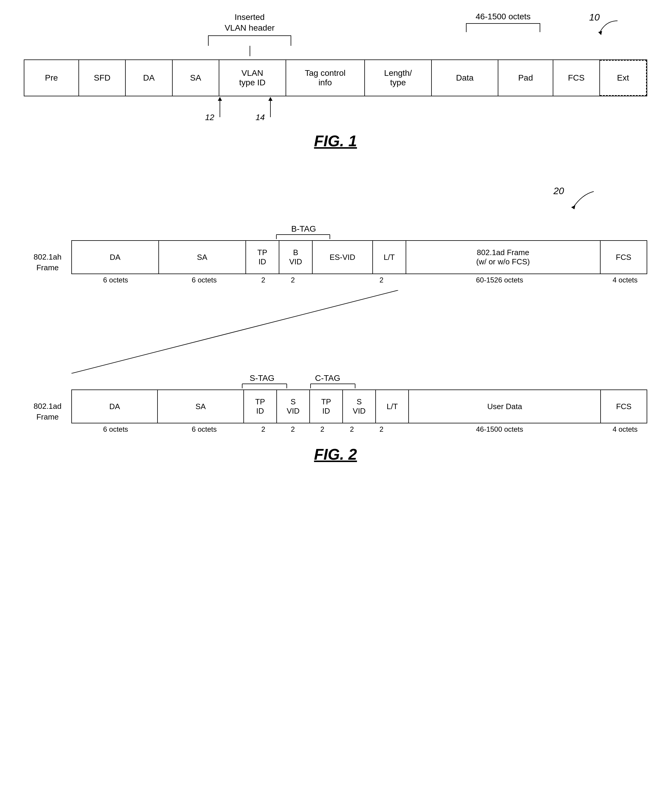 The width and height of the screenshot is (671, 812). I want to click on ad-frame-with-label: 802.1adFrame DA SA TPID SVID TPID SVID L…, so click(336, 411).